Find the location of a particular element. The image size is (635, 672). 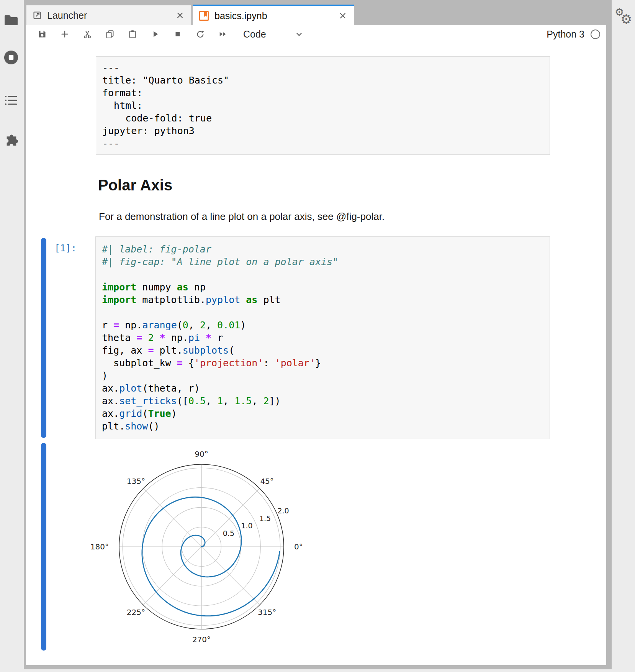

svg-text: 1.0 is located at coordinates (247, 526).